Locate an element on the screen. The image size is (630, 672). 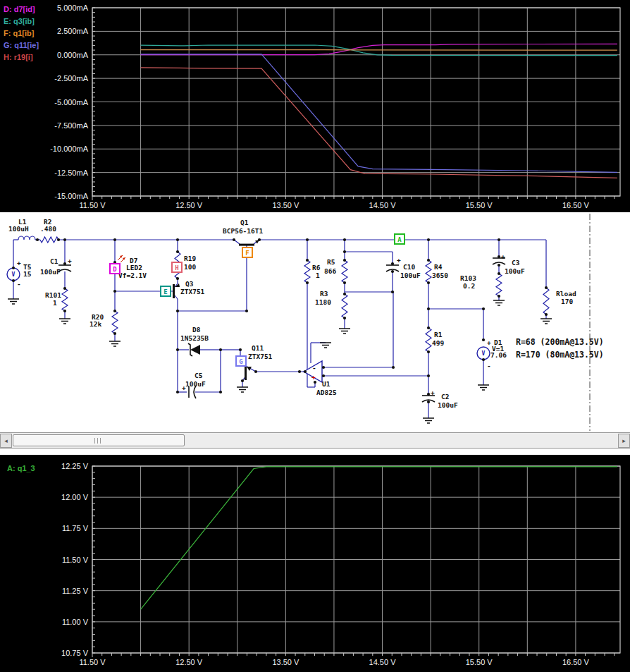
probe-marker-letter: F is located at coordinates (247, 253).